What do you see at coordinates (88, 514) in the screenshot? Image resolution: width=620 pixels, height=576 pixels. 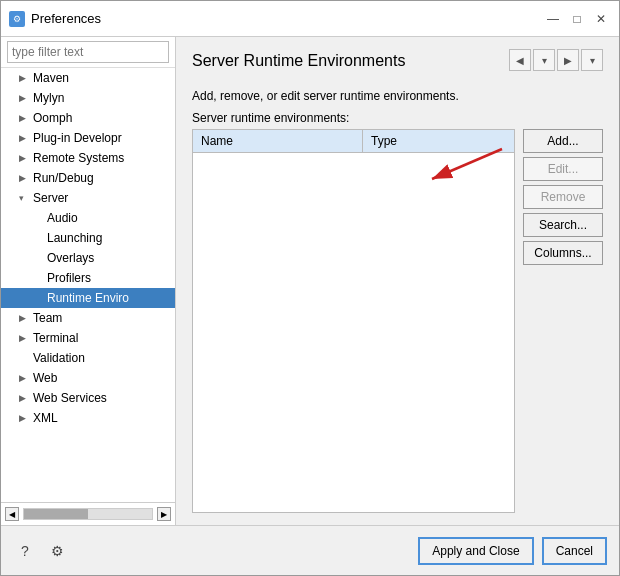 I see `scroll-track` at bounding box center [88, 514].